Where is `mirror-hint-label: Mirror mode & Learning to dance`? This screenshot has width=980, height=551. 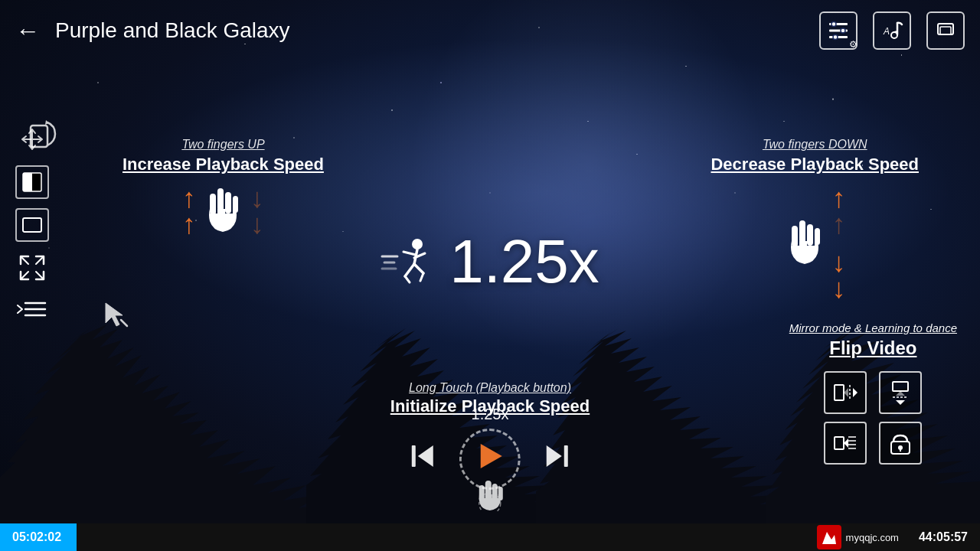 mirror-hint-label: Mirror mode & Learning to dance is located at coordinates (873, 328).